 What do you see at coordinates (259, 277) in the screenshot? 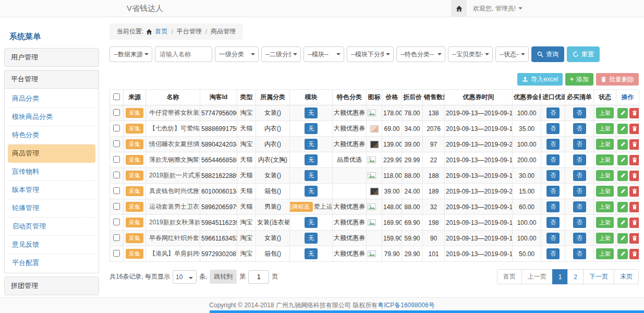
I see `jump-page-input` at bounding box center [259, 277].